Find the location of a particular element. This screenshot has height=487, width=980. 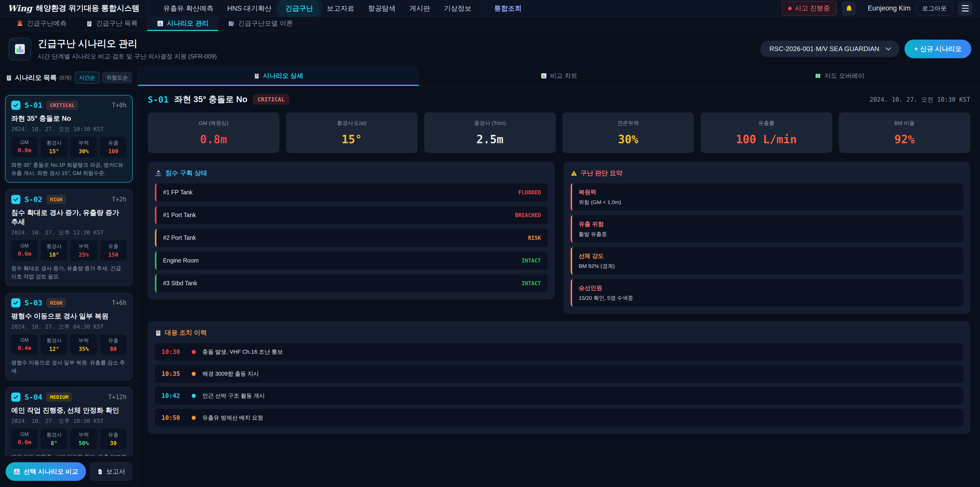

compartment-status-panel: 침수 구획 상태 #1 FP Tank FLOODED #1 Port Tank… is located at coordinates (351, 231).